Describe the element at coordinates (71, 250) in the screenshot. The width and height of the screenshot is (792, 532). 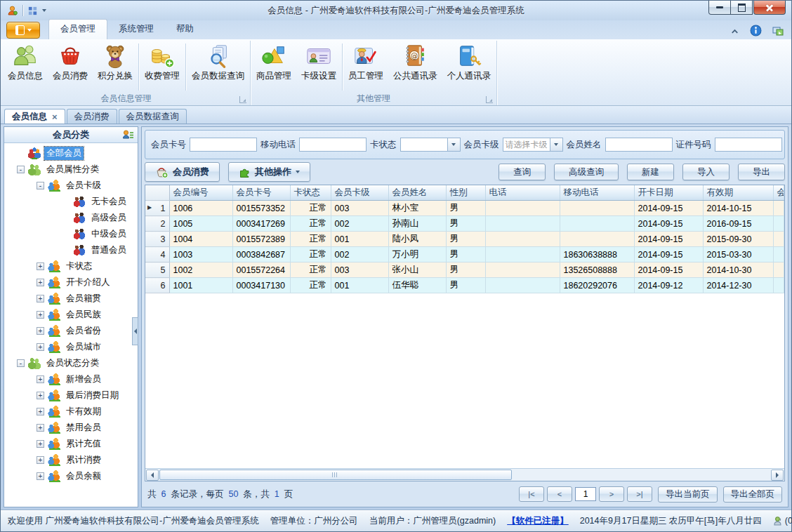
I see `tree-item: 普通会员` at that location.